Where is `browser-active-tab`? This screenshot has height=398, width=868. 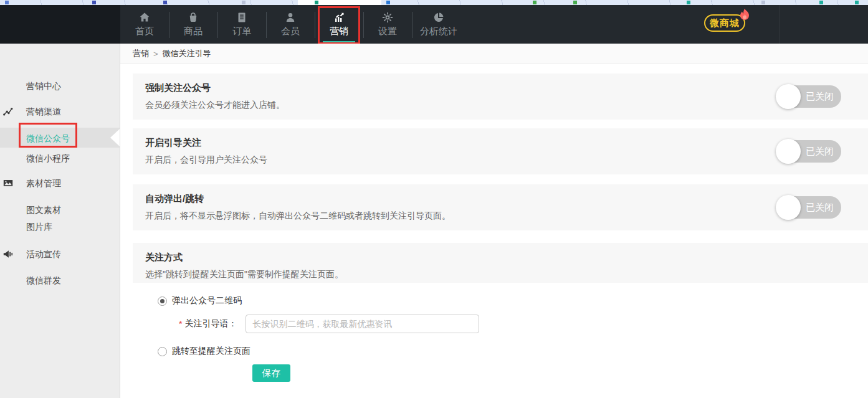 browser-active-tab is located at coordinates (340, 2).